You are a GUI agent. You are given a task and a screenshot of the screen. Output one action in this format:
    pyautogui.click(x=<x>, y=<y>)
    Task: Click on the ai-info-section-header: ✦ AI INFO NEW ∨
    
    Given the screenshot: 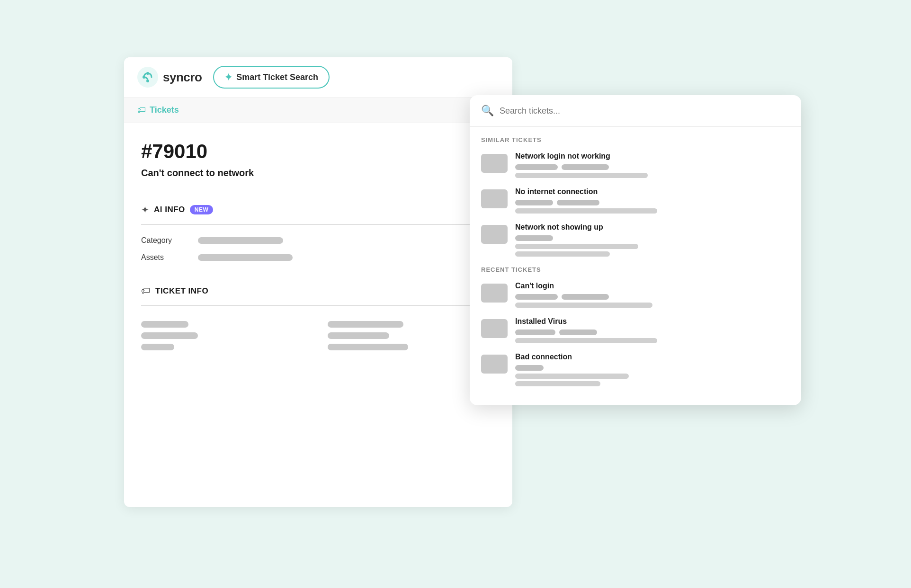 What is the action you would take?
    pyautogui.click(x=318, y=210)
    